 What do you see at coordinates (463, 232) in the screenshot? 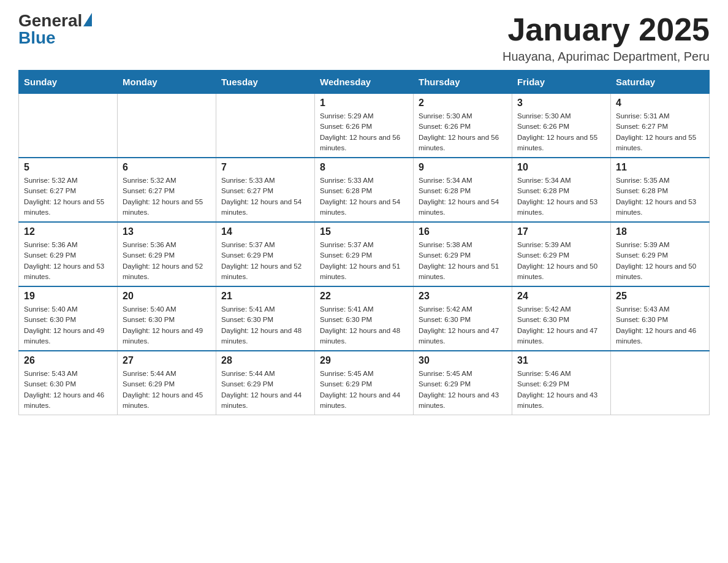
I see `day-number: 16` at bounding box center [463, 232].